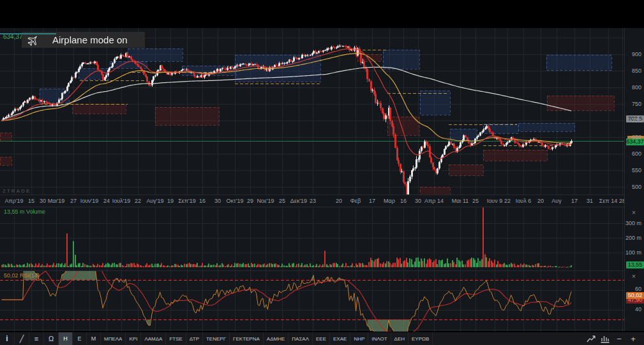 This screenshot has width=644, height=345. I want to click on axis-tick: 60, so click(638, 289).